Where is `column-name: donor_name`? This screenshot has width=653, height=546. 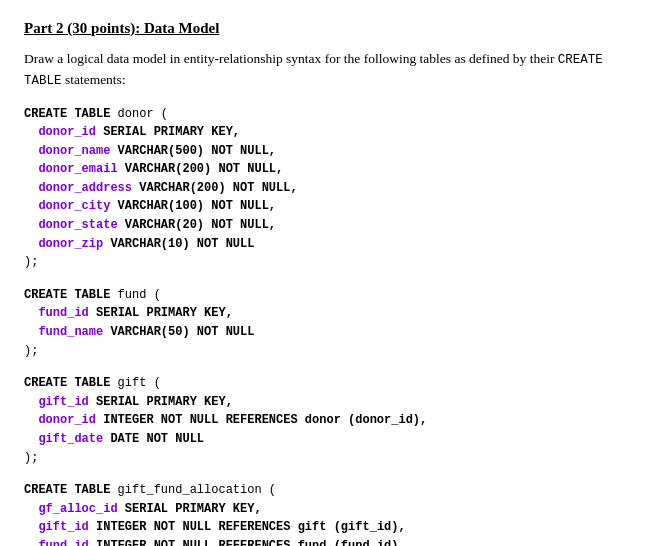
column-name: donor_name is located at coordinates (74, 151).